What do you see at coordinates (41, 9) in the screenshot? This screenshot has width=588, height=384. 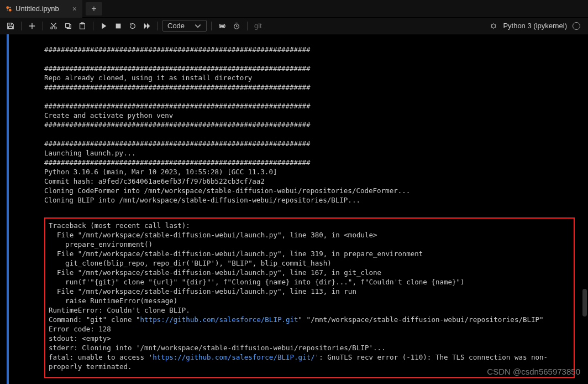 I see `notebook-tab: Untitled.ipynb ×` at bounding box center [41, 9].